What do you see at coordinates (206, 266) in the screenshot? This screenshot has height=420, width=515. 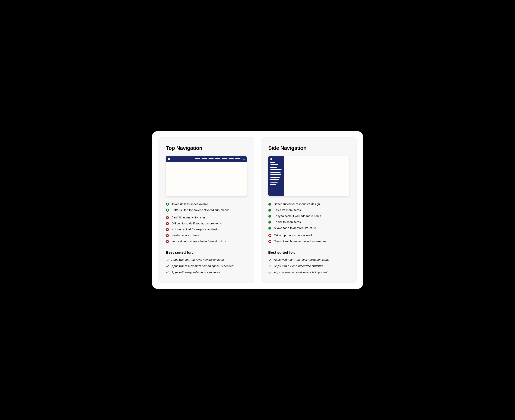 I see `best-suited-list: Apps with few top-level navigation items…` at bounding box center [206, 266].